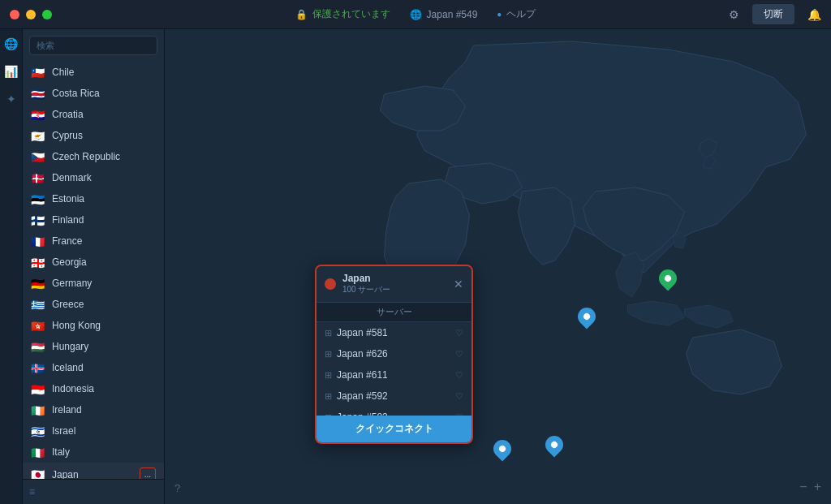 The width and height of the screenshot is (831, 504). I want to click on server-name-label: Japan #592, so click(394, 396).